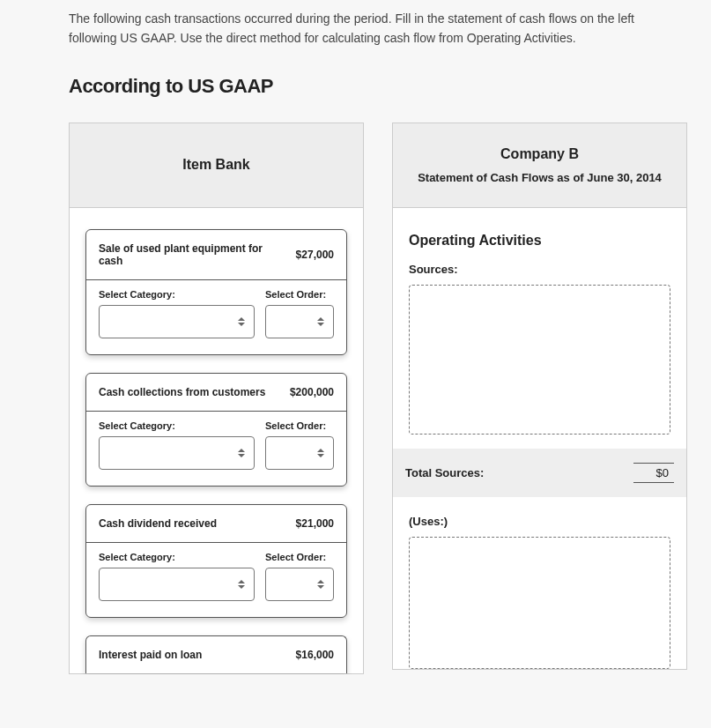 This screenshot has height=728, width=711. Describe the element at coordinates (312, 392) in the screenshot. I see `item-amount: $200,000` at that location.